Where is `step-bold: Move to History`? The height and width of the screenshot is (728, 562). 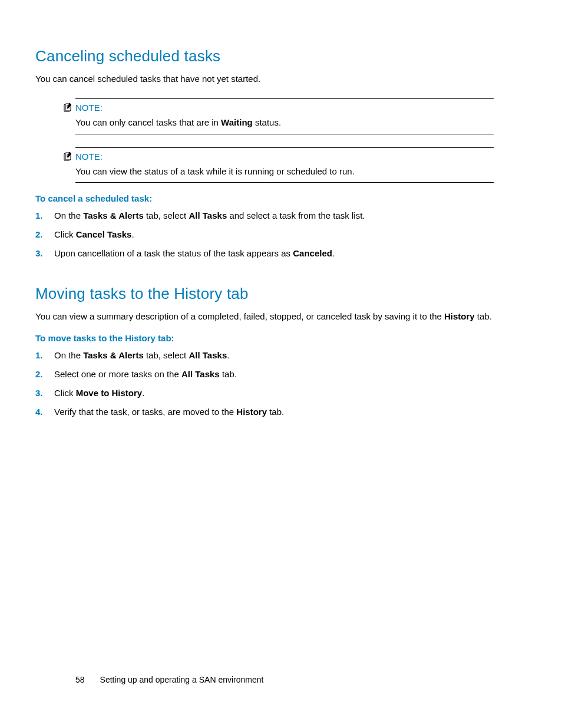 step-bold: Move to History is located at coordinates (110, 393).